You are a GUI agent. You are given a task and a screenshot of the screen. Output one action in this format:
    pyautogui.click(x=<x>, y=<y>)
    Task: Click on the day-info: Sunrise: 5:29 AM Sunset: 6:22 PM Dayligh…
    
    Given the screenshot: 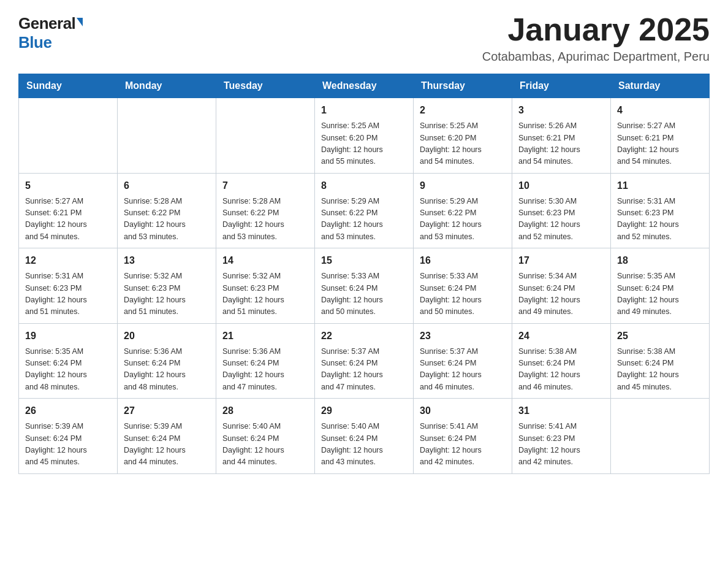 What is the action you would take?
    pyautogui.click(x=364, y=220)
    